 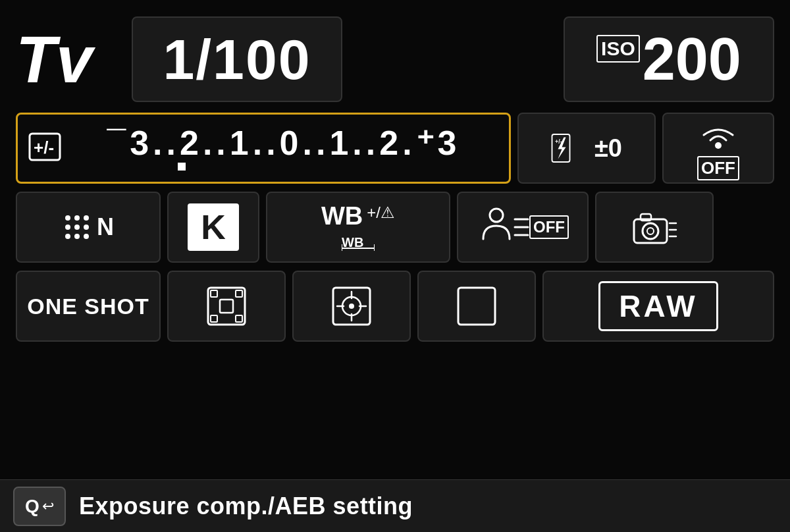 I want to click on row2-right-group: +/- ±0 OFF, so click(x=646, y=148).